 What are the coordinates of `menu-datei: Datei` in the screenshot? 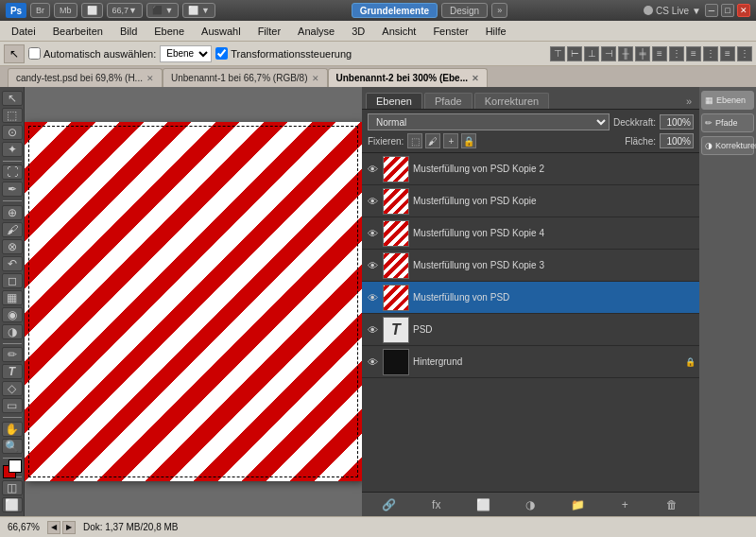 It's located at (24, 31).